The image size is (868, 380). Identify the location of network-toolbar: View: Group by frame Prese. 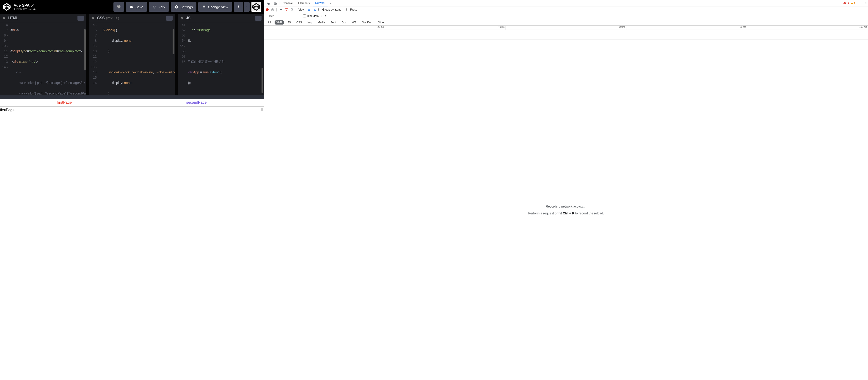
(566, 9).